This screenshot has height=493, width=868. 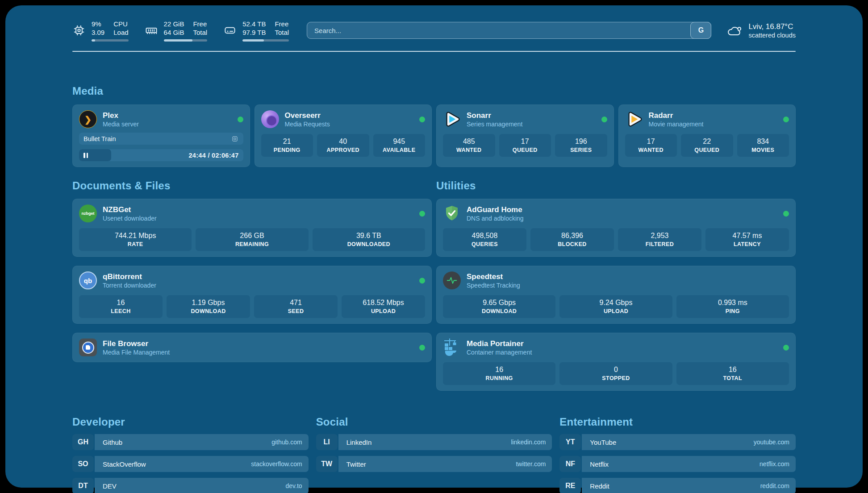 What do you see at coordinates (110, 40) in the screenshot?
I see `cpu-progress-bar` at bounding box center [110, 40].